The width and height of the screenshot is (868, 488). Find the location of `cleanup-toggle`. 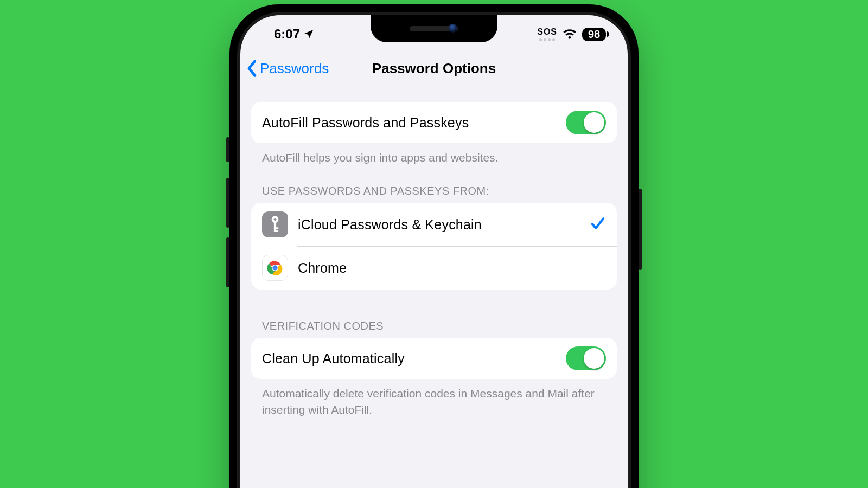

cleanup-toggle is located at coordinates (586, 358).